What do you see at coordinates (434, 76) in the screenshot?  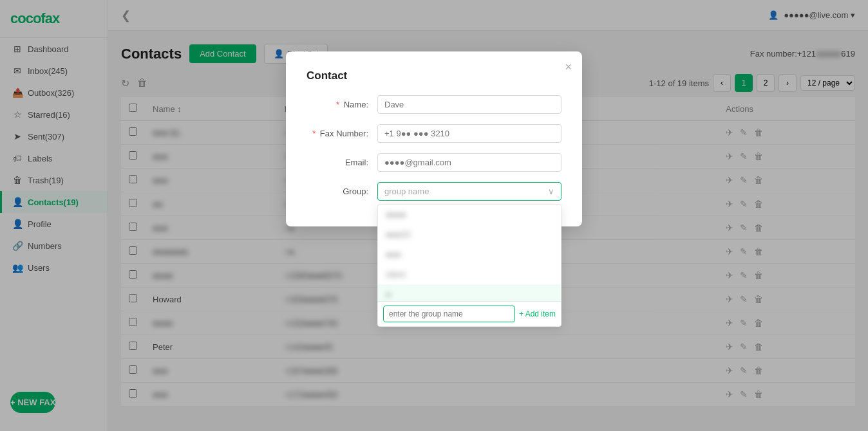 I see `modal-title: Contact` at bounding box center [434, 76].